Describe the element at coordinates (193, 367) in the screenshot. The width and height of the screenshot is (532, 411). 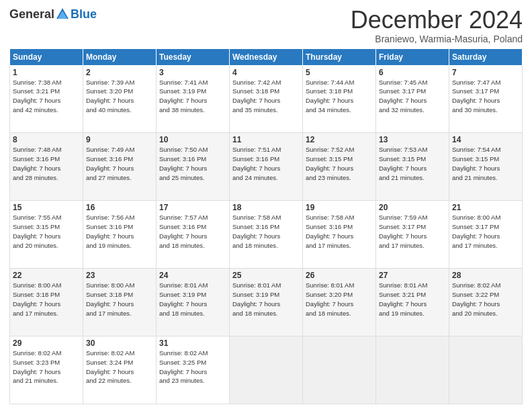
I see `day-info: Sunrise: 8:02 AMSunset: 3:25 PMDaylight:…` at that location.